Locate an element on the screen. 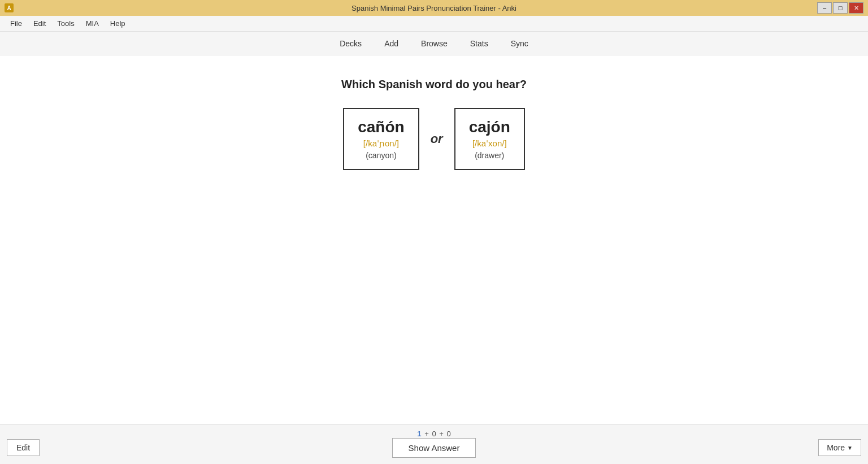 This screenshot has width=868, height=464. word-2-phonetic: [/kaˈxon/] is located at coordinates (489, 144).